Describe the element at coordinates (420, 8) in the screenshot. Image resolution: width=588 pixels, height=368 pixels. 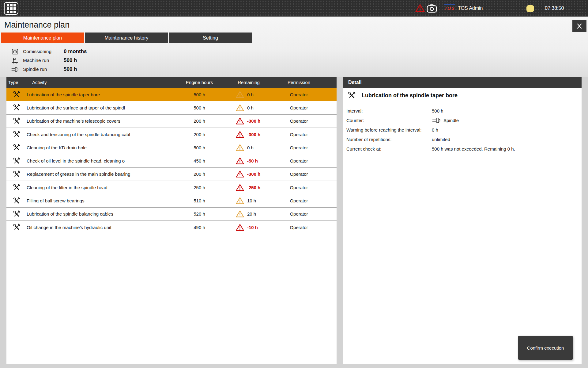
I see `alarm-warning-icon` at that location.